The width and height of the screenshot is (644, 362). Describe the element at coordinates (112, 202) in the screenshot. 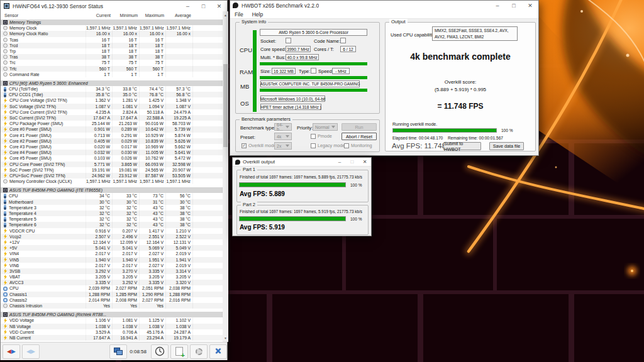

I see `sensor-row: Motherboard30 °C30 °C31 °C30 °C` at that location.